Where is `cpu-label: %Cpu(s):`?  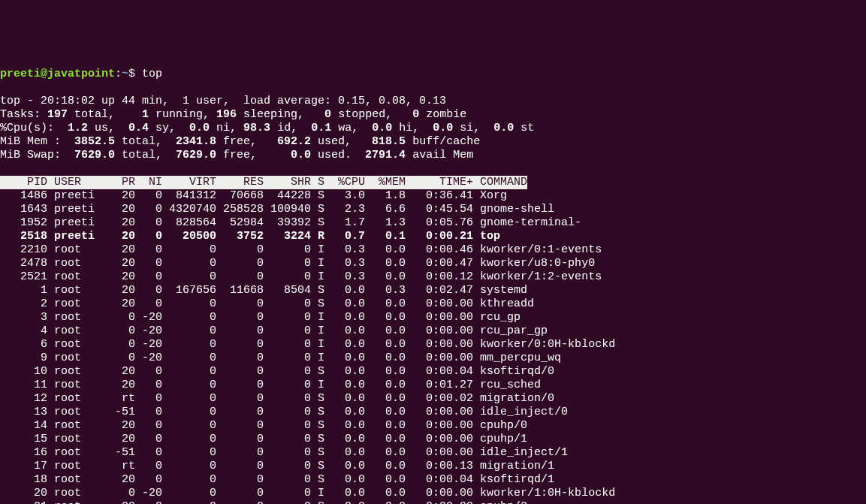
cpu-label: %Cpu(s): is located at coordinates (27, 128).